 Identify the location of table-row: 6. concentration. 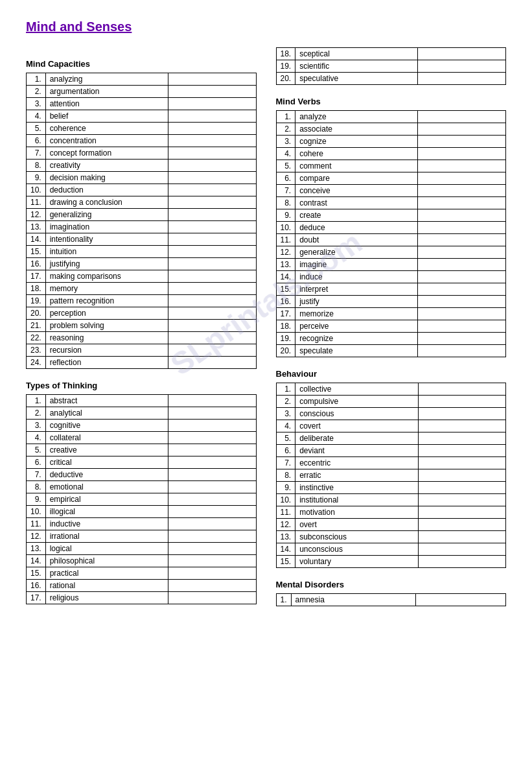
(141, 141).